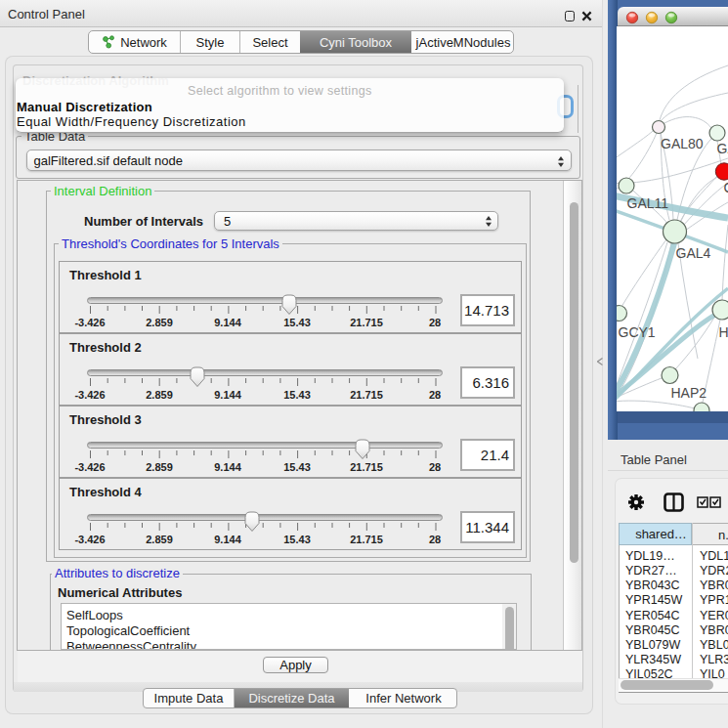 The image size is (728, 728). I want to click on svg-text: GAL, so click(723, 149).